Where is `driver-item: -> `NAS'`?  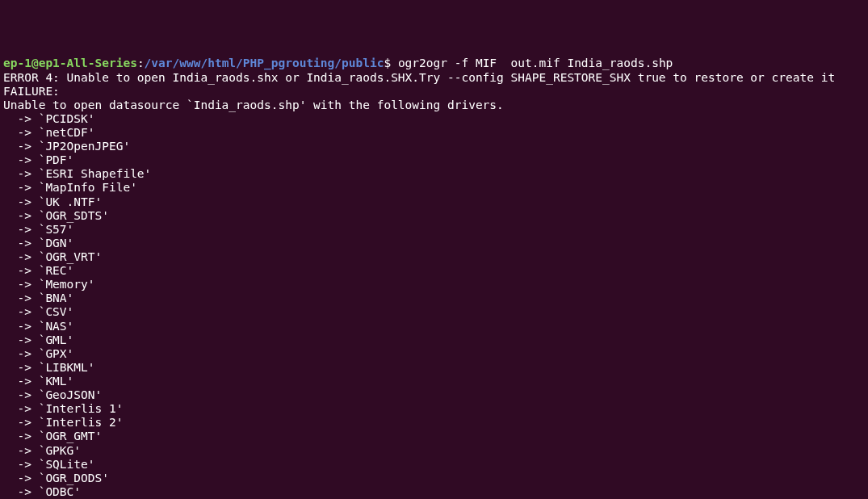 driver-item: -> `NAS' is located at coordinates (434, 326).